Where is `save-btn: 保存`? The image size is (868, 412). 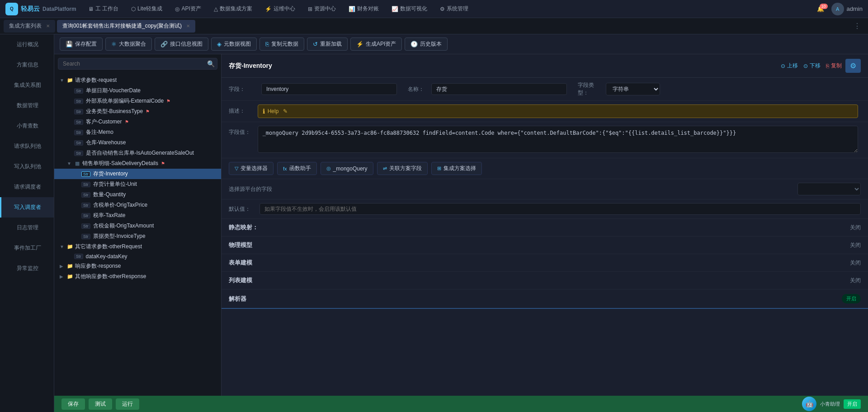 save-btn: 保存 is located at coordinates (73, 404).